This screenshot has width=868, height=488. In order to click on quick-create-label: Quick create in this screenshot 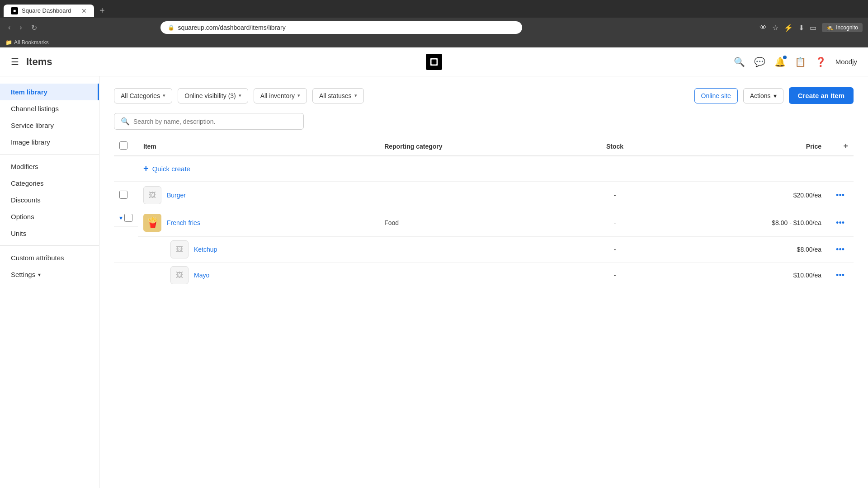, I will do `click(171, 169)`.